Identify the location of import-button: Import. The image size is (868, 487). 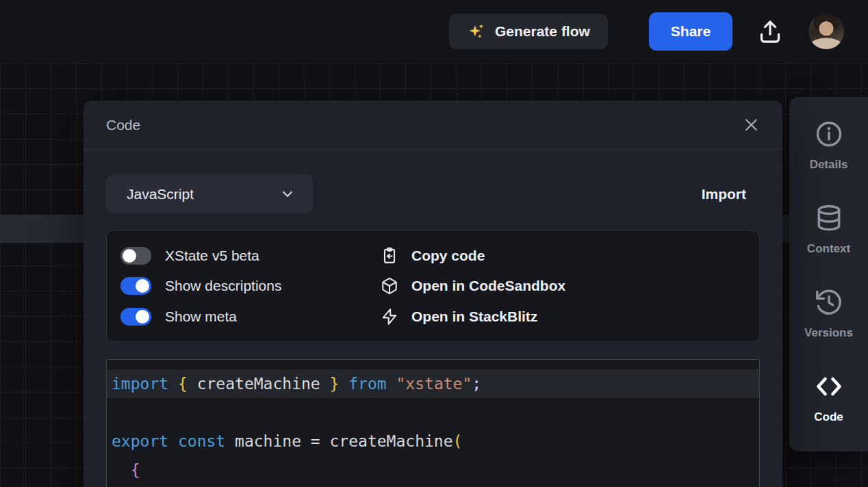
(724, 194).